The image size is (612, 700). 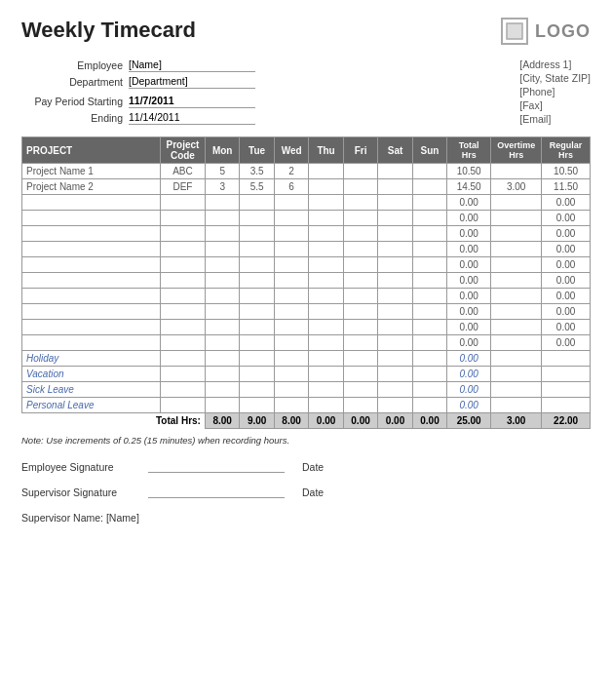 What do you see at coordinates (92, 187) in the screenshot?
I see `cell-project: Project Name 2` at bounding box center [92, 187].